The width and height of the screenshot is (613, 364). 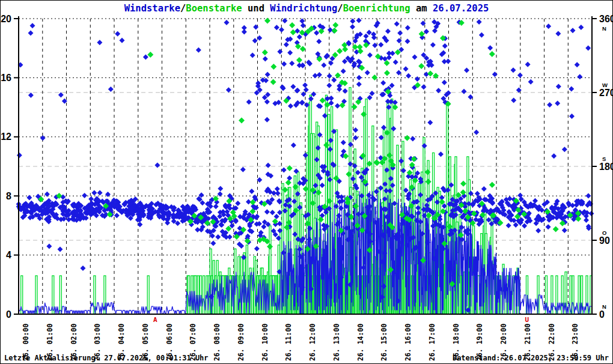 What do you see at coordinates (106, 358) in the screenshot?
I see `last-update-text: Letzte Aktualisierung: 27.07.2025, 00:01…` at bounding box center [106, 358].